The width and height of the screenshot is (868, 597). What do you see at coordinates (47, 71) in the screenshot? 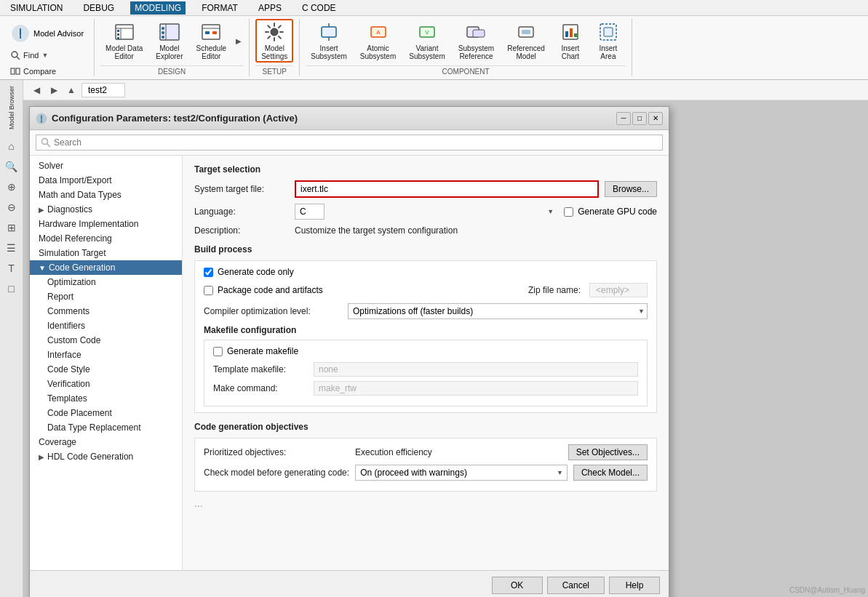
I see `compare-button: Compare` at bounding box center [47, 71].